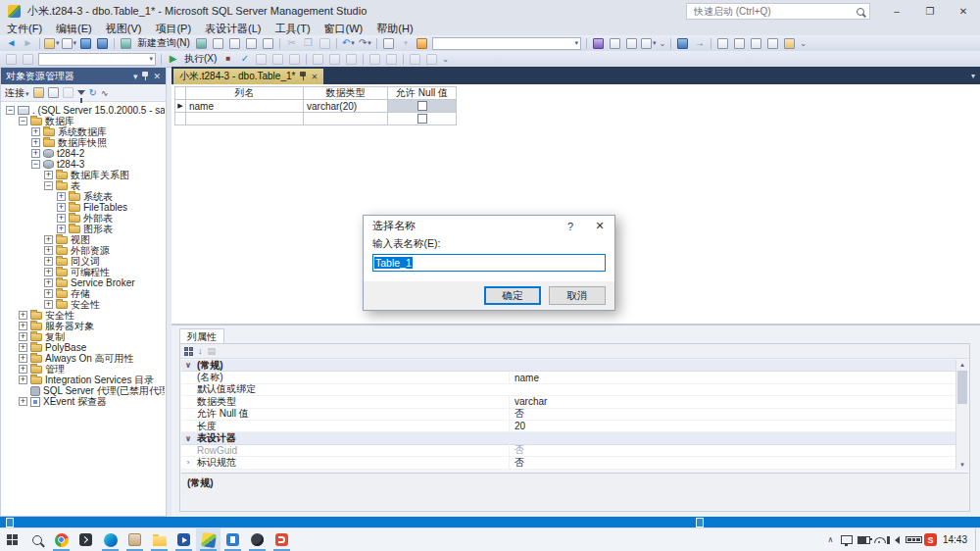  Describe the element at coordinates (83, 131) in the screenshot. I see `tree-item-system-databases: 系统数据库` at that location.